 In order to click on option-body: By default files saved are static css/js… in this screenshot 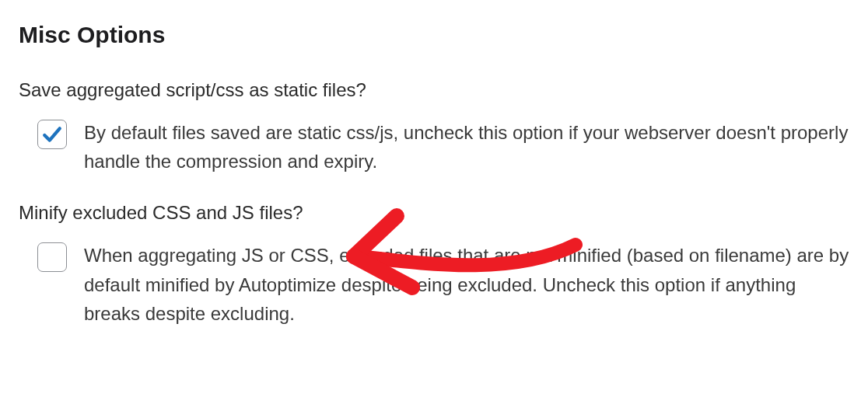, I will do `click(434, 147)`.